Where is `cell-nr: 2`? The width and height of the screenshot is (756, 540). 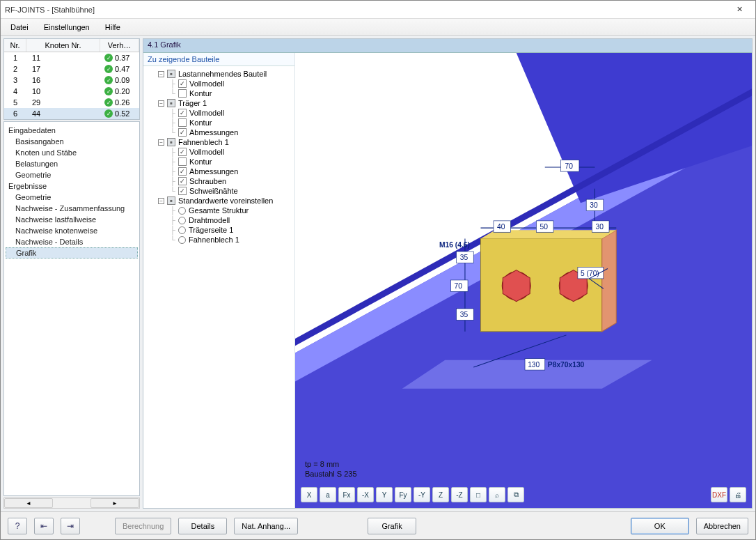
cell-nr: 2 is located at coordinates (15, 69).